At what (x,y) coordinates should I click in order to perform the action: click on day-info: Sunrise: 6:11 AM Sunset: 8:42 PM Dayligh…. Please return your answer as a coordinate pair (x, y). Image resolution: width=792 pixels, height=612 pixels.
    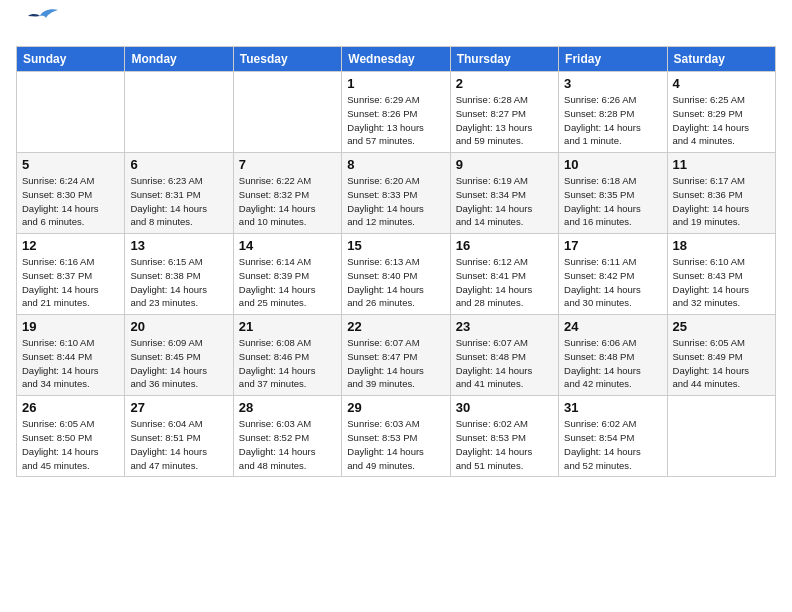
    Looking at the image, I should click on (612, 282).